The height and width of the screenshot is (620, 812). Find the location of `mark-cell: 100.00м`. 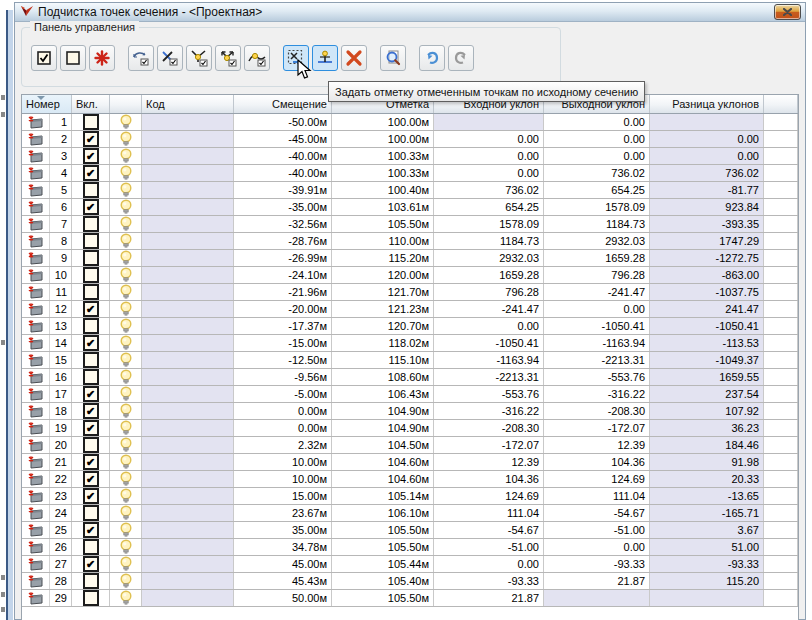

mark-cell: 100.00м is located at coordinates (383, 122).